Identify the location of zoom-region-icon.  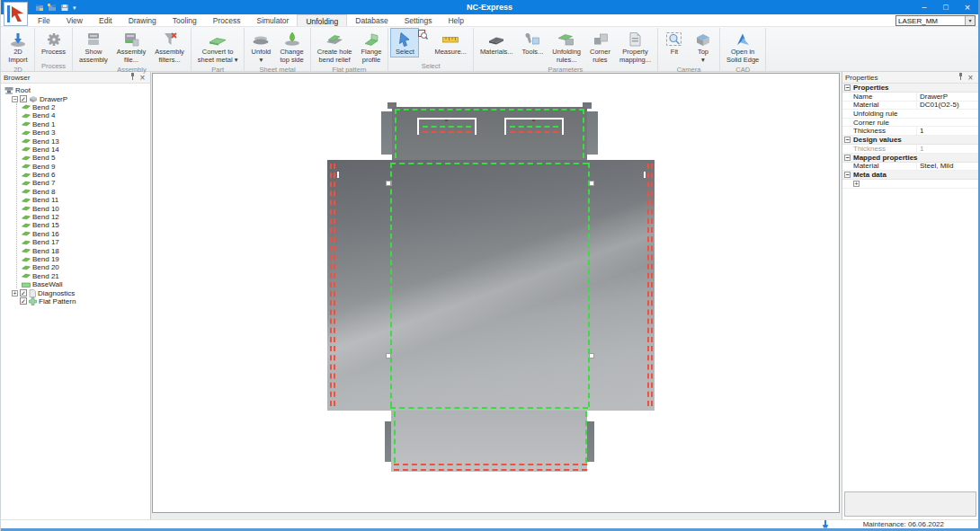
(423, 34).